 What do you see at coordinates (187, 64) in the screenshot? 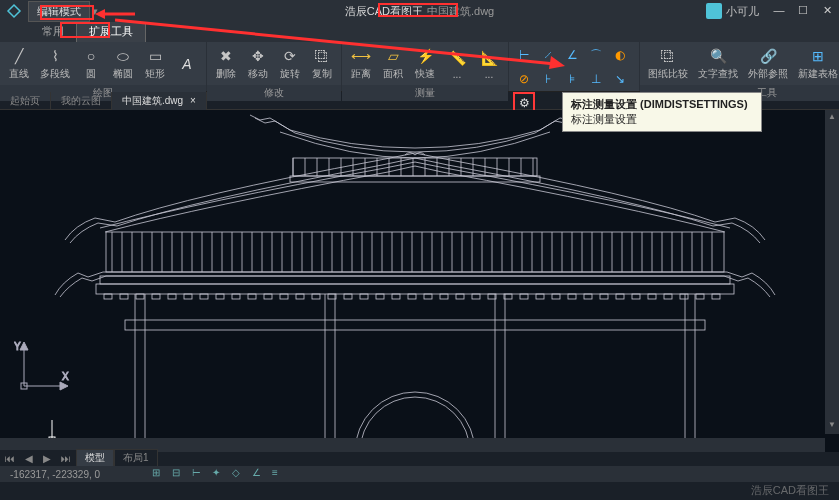
I see `text-icon: A` at bounding box center [187, 64].